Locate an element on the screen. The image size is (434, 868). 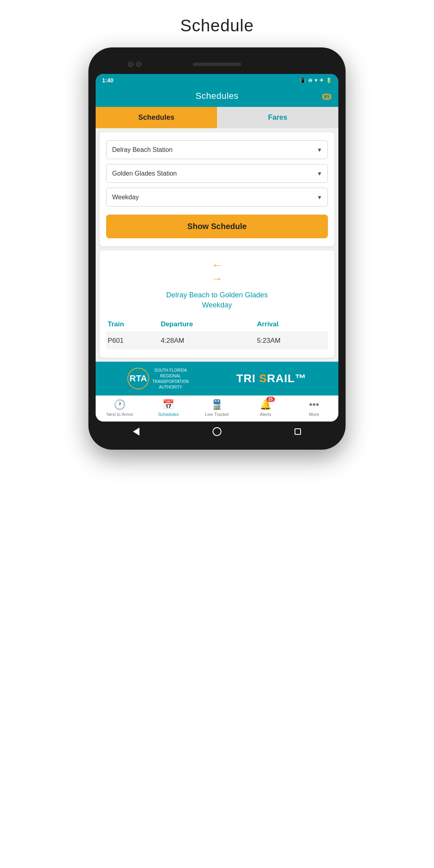
page-title: Schedule is located at coordinates (217, 26).